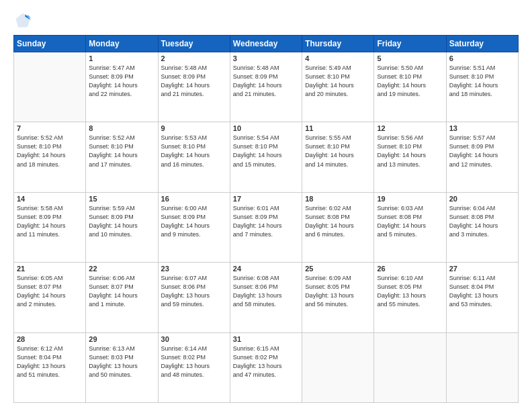 This screenshot has width=532, height=411. I want to click on day-info: Sunrise: 6:12 AM Sunset: 8:04 PM Dayligh…, so click(50, 362).